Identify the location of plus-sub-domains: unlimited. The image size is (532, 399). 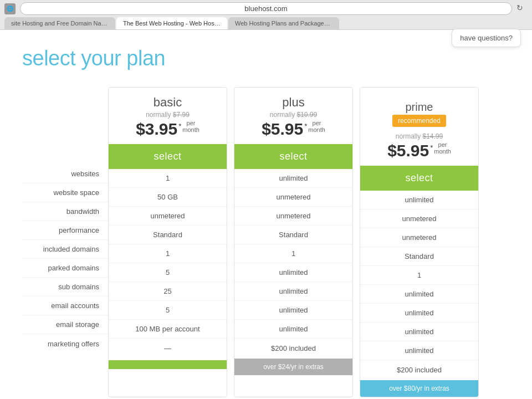
(294, 291).